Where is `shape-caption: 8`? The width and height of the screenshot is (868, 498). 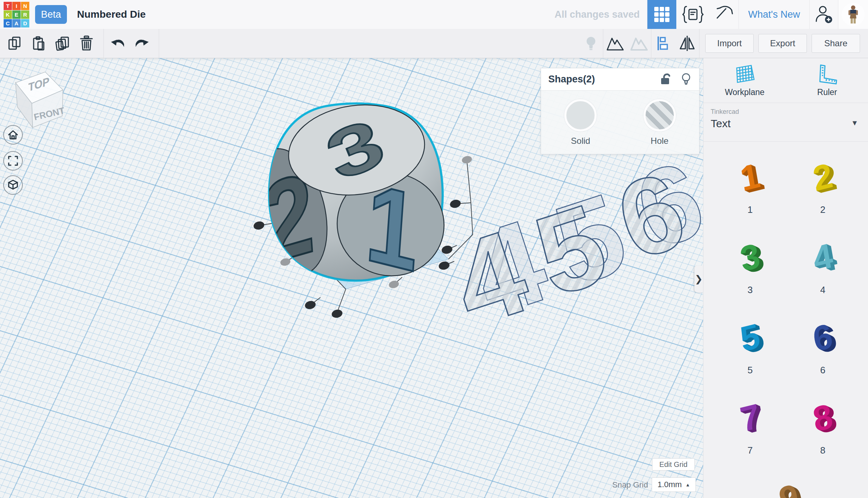
shape-caption: 8 is located at coordinates (823, 450).